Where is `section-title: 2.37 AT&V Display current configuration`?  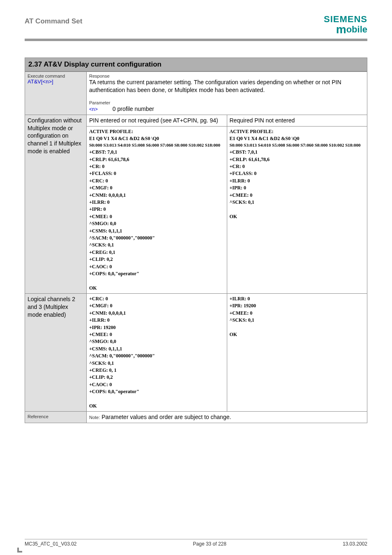 section-title: 2.37 AT&V Display current configuration is located at coordinates (196, 64).